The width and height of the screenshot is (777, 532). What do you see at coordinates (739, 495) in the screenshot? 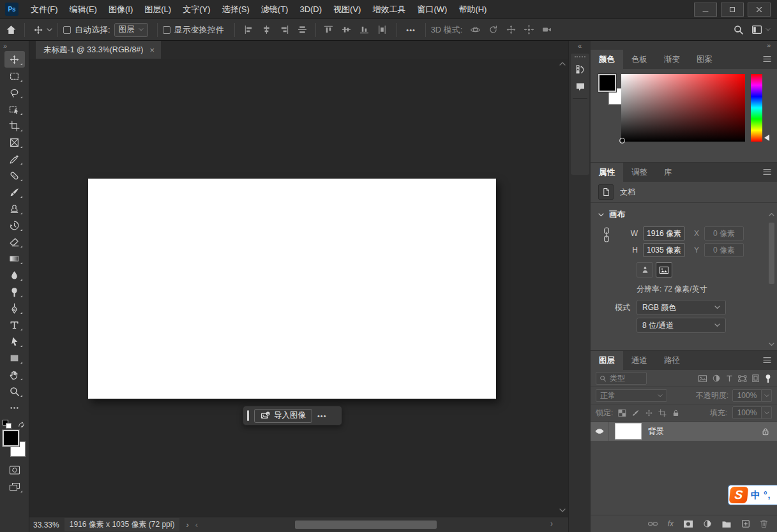
I see `sogou-logo-icon: S` at bounding box center [739, 495].